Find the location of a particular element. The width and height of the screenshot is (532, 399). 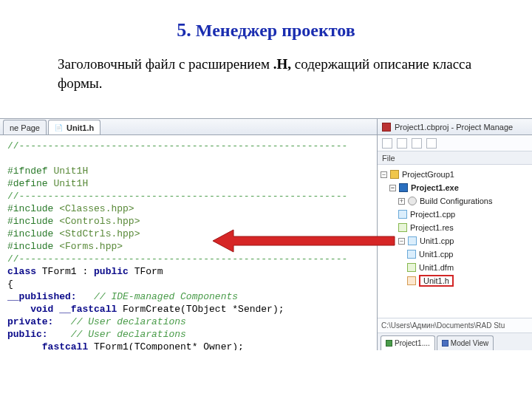

tree-node-res: Project1.res is located at coordinates (455, 228).